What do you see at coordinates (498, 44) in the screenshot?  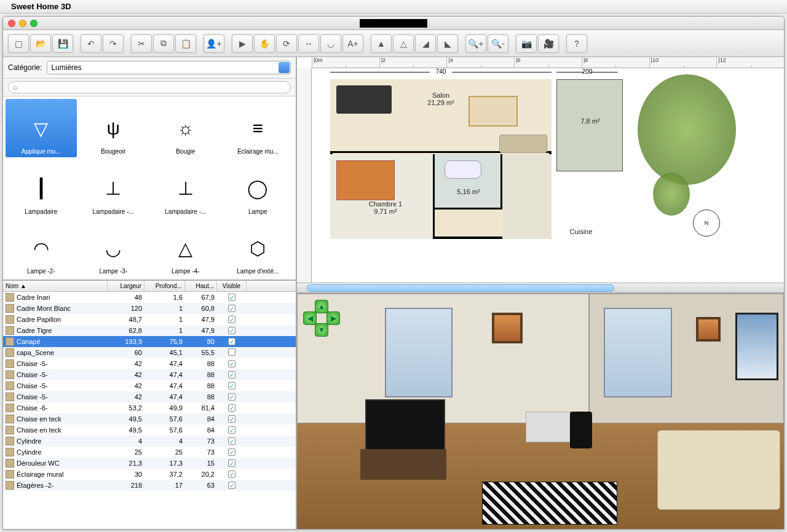 I see `zoom-out-button: 🔍-` at bounding box center [498, 44].